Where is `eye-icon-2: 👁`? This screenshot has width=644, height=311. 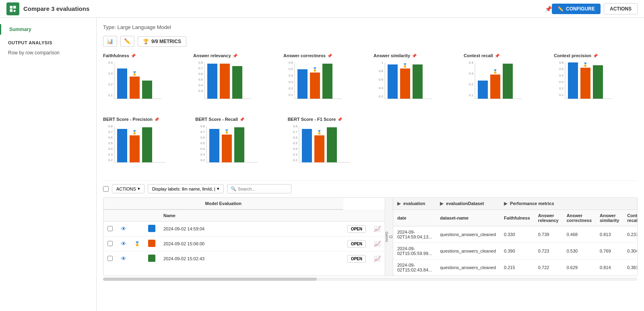
eye-icon-2: 👁 is located at coordinates (124, 244).